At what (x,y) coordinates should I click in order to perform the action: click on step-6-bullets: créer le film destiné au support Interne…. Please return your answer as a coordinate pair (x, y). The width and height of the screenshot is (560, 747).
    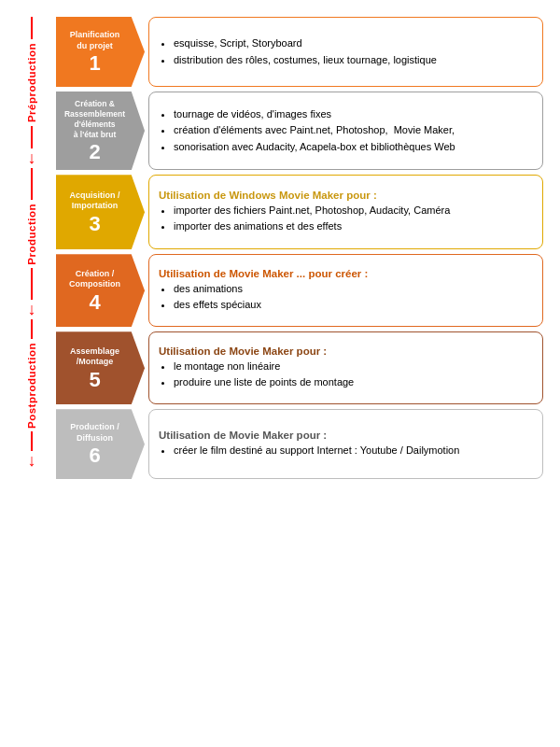
    Looking at the image, I should click on (345, 451).